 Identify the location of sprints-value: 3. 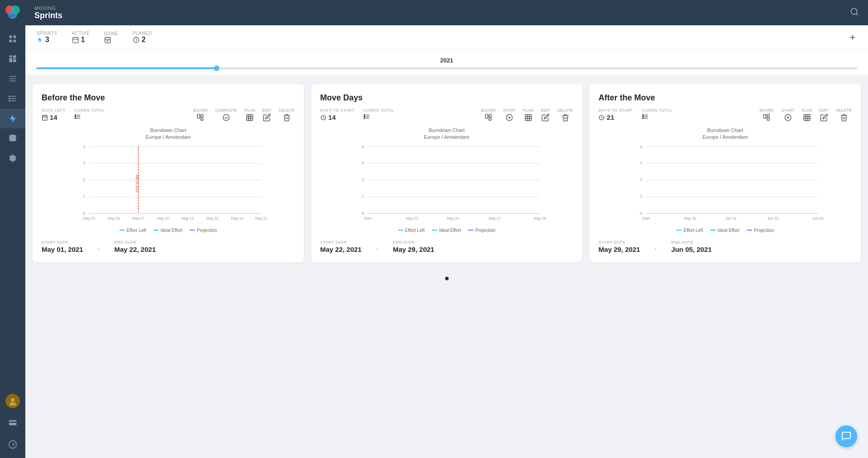
(47, 40).